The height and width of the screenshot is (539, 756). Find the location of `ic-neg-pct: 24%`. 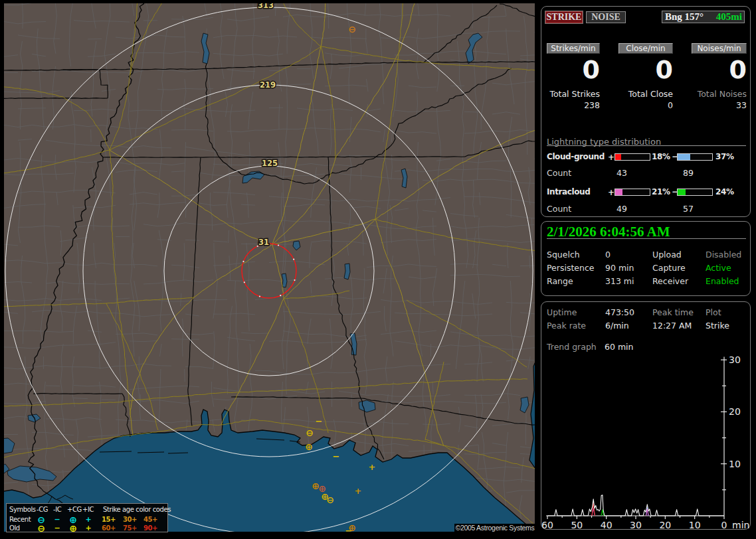

ic-neg-pct: 24% is located at coordinates (725, 192).